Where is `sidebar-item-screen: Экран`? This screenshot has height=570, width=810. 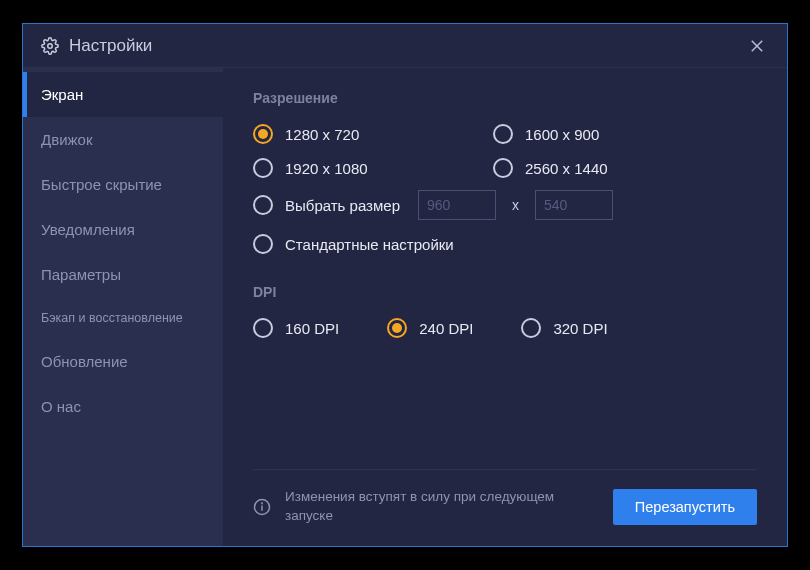
sidebar-item-screen: Экран is located at coordinates (123, 94).